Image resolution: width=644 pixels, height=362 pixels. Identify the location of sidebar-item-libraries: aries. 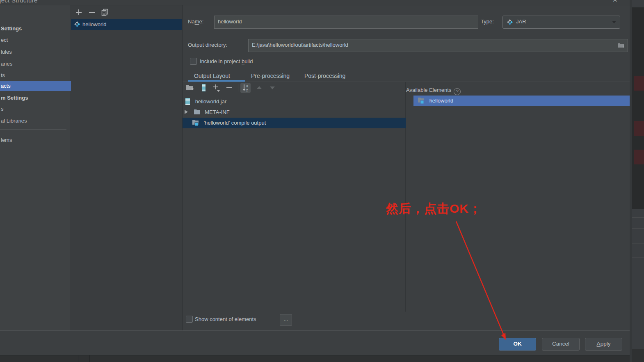
(35, 64).